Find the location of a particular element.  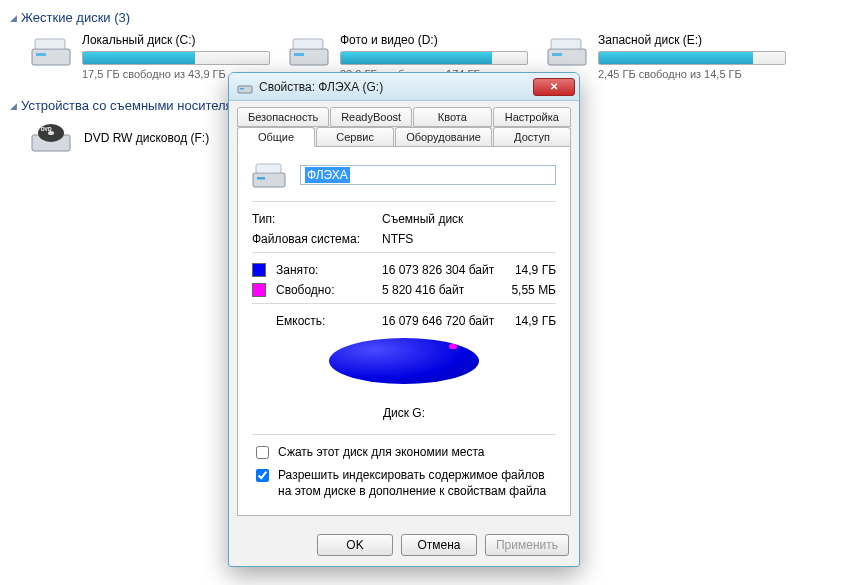

free-bytes: 5 820 416 байт is located at coordinates (439, 290).